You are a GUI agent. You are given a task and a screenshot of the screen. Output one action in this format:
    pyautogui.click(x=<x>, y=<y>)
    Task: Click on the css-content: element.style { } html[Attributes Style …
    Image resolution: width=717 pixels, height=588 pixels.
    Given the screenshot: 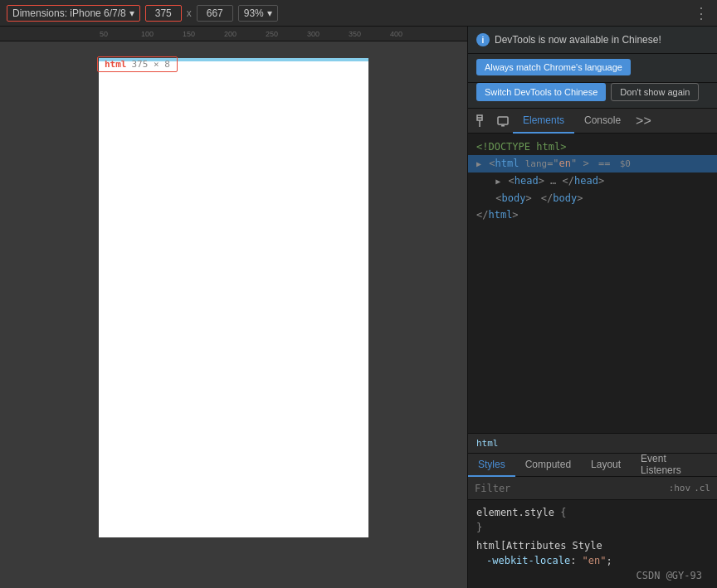 What is the action you would take?
    pyautogui.click(x=593, y=544)
    